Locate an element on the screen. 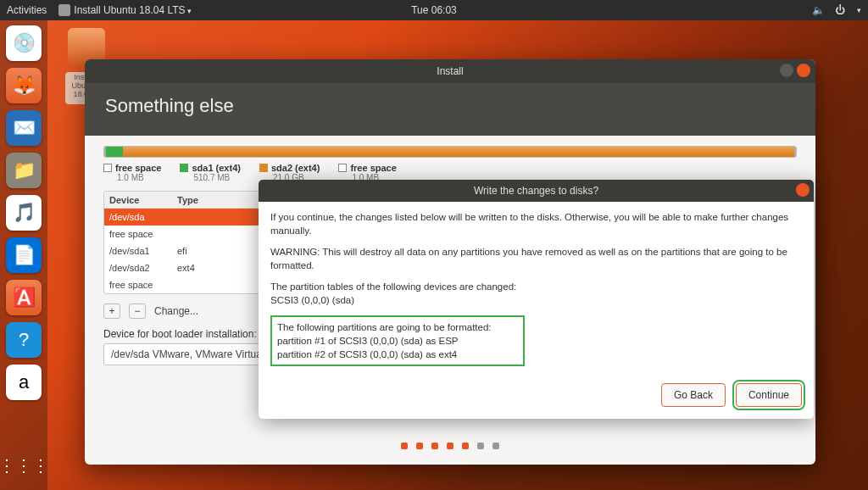  progress-dots is located at coordinates (450, 446).